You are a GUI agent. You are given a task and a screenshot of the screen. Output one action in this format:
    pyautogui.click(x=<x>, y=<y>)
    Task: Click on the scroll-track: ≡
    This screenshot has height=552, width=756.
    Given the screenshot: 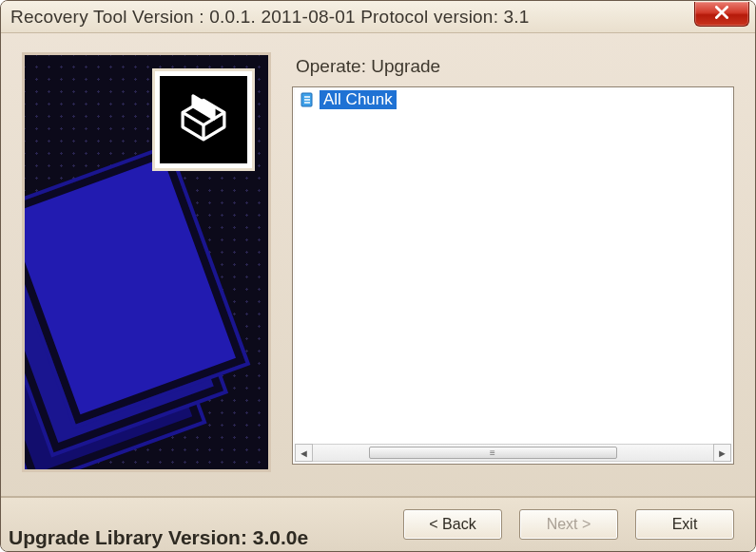 What is the action you would take?
    pyautogui.click(x=514, y=452)
    